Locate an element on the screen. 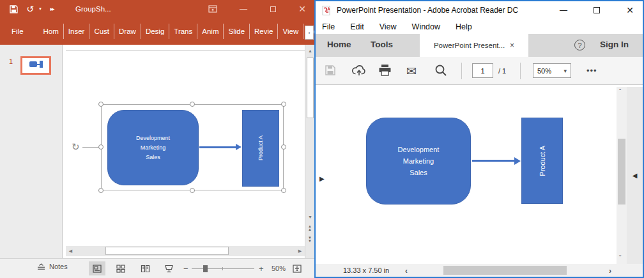 This screenshot has width=644, height=278. scroll-up-icon: ▲ is located at coordinates (310, 50).